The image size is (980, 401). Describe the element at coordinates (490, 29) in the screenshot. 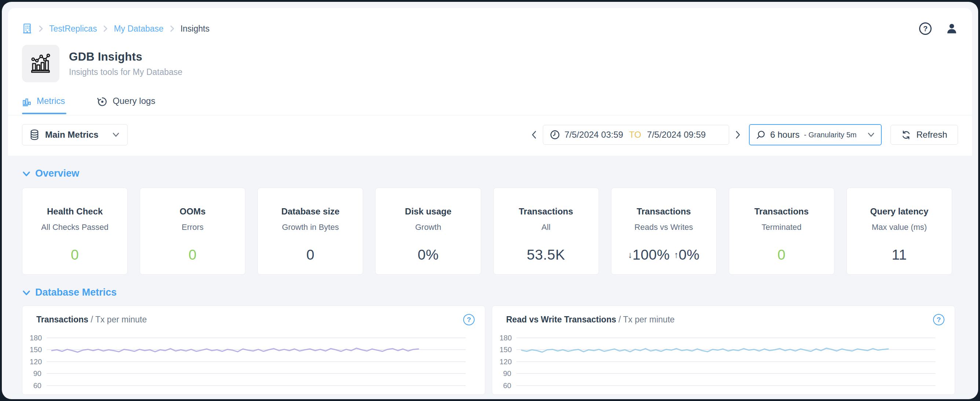

I see `topbar: TestReplicas My Database Insights ?` at that location.